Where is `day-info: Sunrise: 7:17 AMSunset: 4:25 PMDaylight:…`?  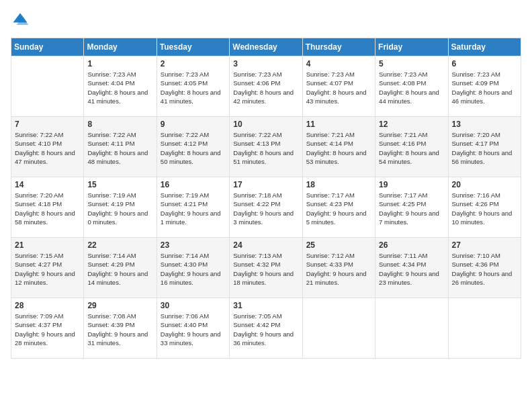
day-info: Sunrise: 7:17 AMSunset: 4:25 PMDaylight:… is located at coordinates (411, 208).